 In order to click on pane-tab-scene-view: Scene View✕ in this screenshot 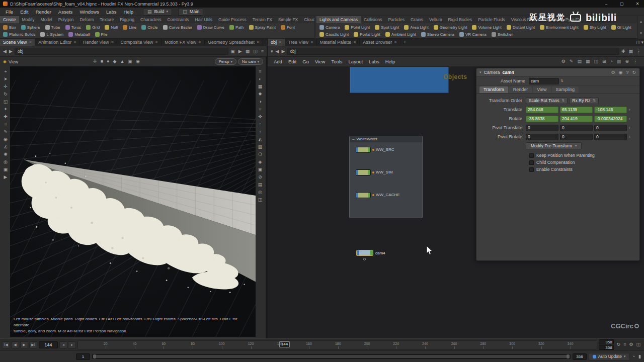, I will do `click(18, 42)`.